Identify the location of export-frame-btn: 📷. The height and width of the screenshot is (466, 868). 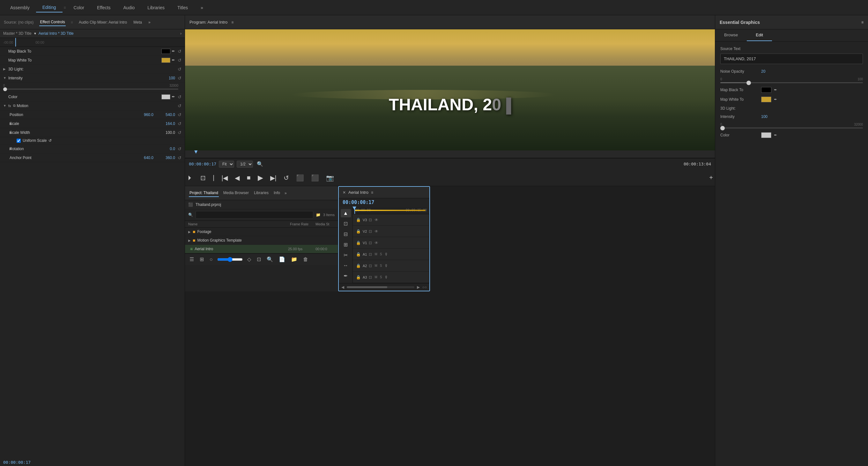
(330, 178).